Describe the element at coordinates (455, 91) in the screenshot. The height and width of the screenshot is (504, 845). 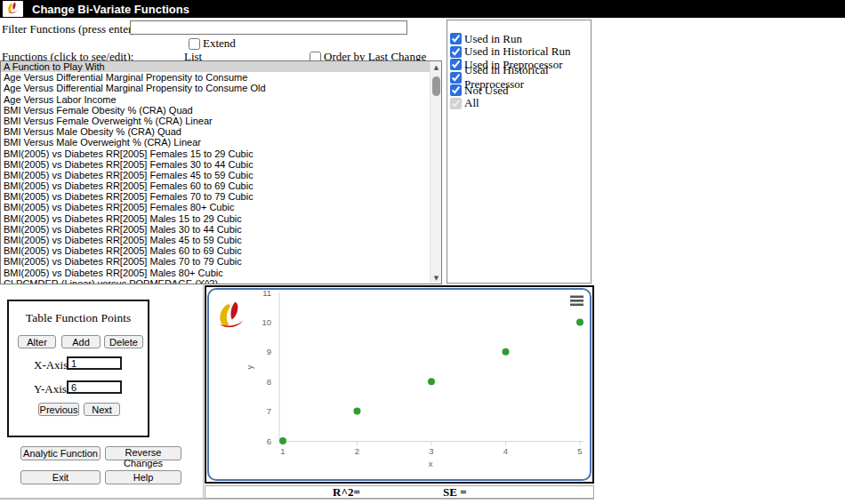
I see `not-used-checkbox` at that location.